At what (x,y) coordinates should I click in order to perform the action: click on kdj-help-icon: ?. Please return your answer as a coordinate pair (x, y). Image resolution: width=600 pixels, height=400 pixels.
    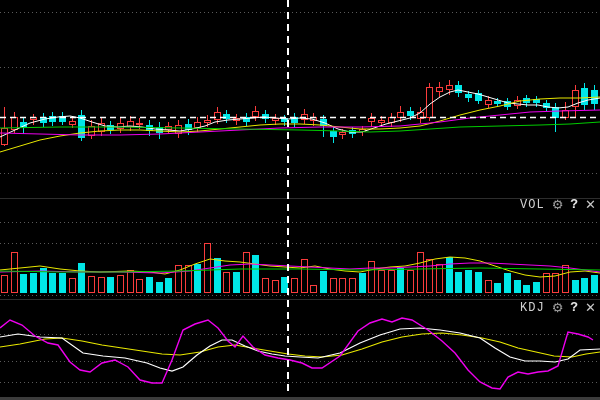
    Looking at the image, I should click on (574, 308).